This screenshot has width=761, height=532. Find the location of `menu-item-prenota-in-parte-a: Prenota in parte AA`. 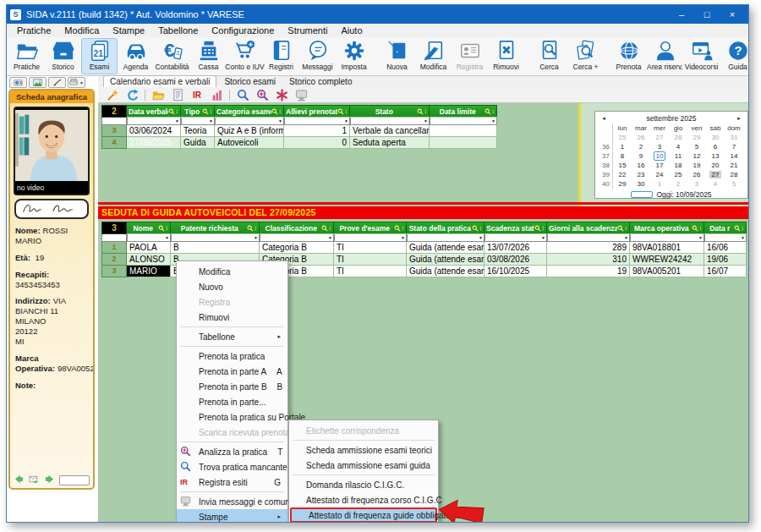

menu-item-prenota-in-parte-a: Prenota in parte AA is located at coordinates (232, 371).